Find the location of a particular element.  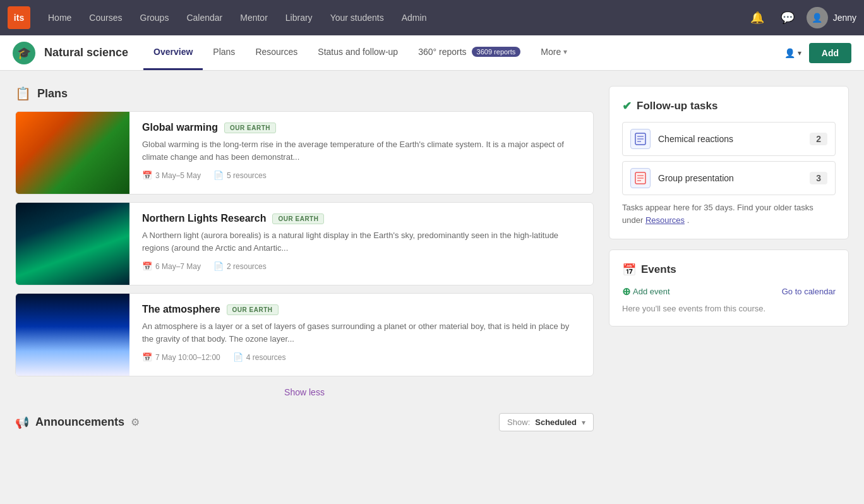

add-event-plus-icon: ⊕ is located at coordinates (627, 292).